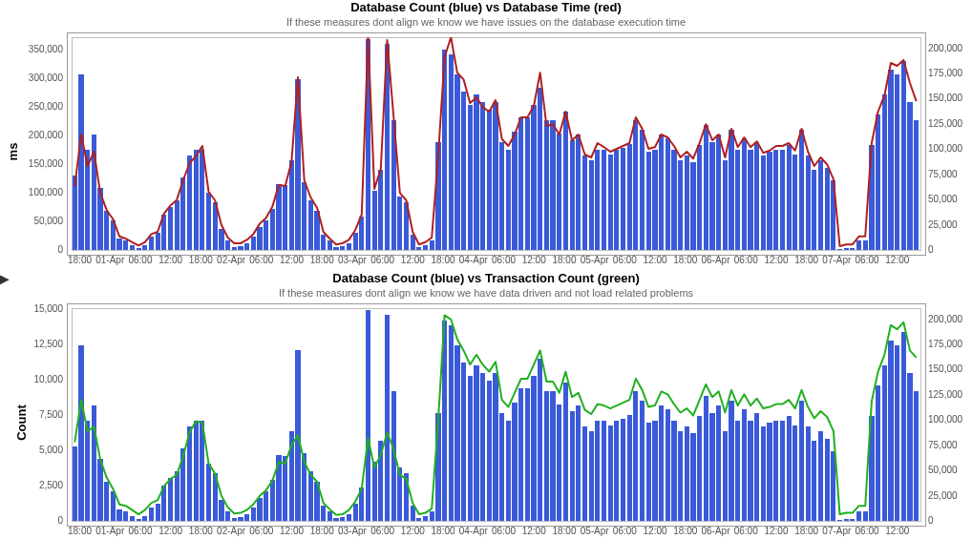 The width and height of the screenshot is (972, 560). I want to click on y-tick-right: 50,000, so click(943, 199).